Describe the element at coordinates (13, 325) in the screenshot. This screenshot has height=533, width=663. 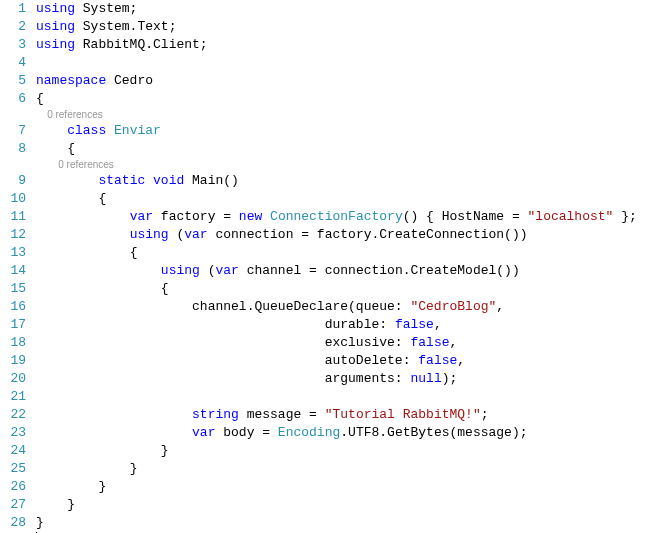
I see `line-number: 17` at that location.